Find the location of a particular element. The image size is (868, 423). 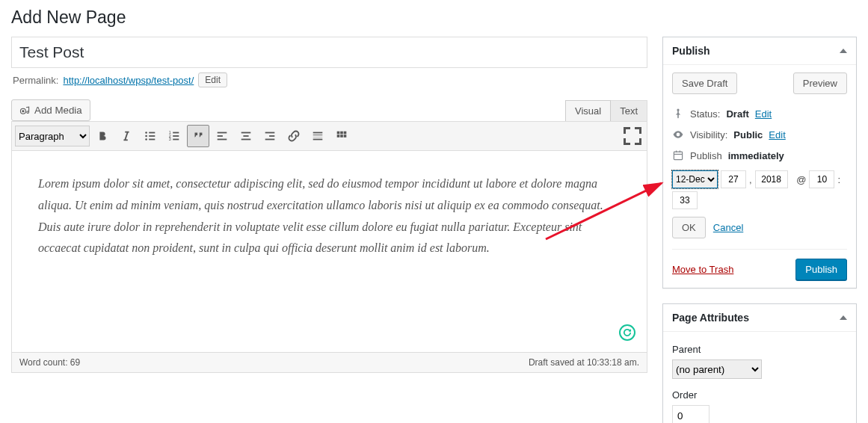

page-attributes-title: Page Attributes is located at coordinates (710, 318).